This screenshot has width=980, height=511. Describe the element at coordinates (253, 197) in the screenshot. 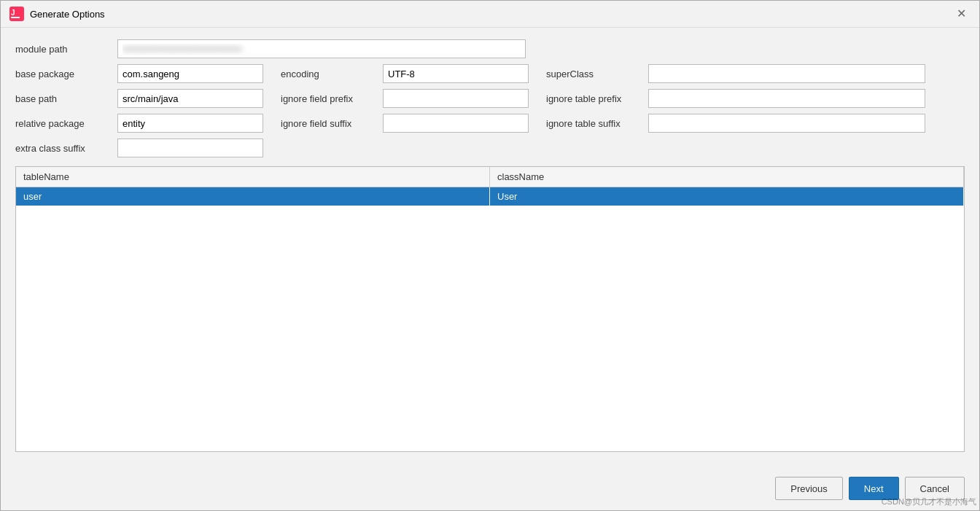

I see `table-cell-tablename: user` at that location.